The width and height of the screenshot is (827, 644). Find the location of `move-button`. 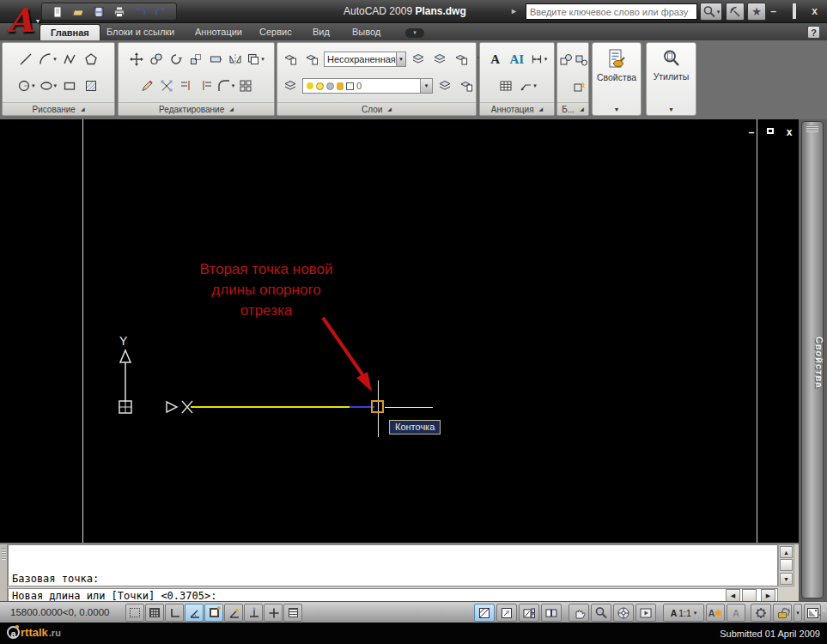

move-button is located at coordinates (137, 59).